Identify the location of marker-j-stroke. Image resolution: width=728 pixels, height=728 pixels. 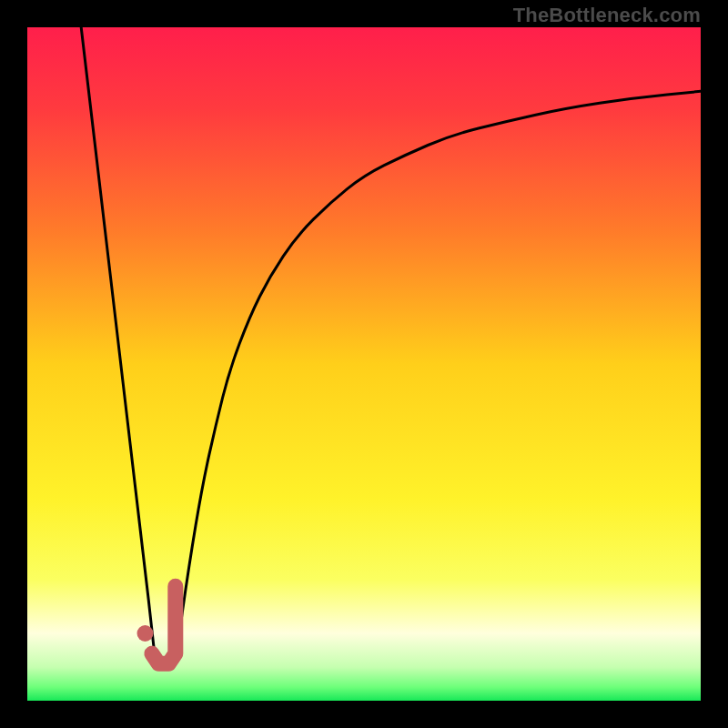
(164, 624).